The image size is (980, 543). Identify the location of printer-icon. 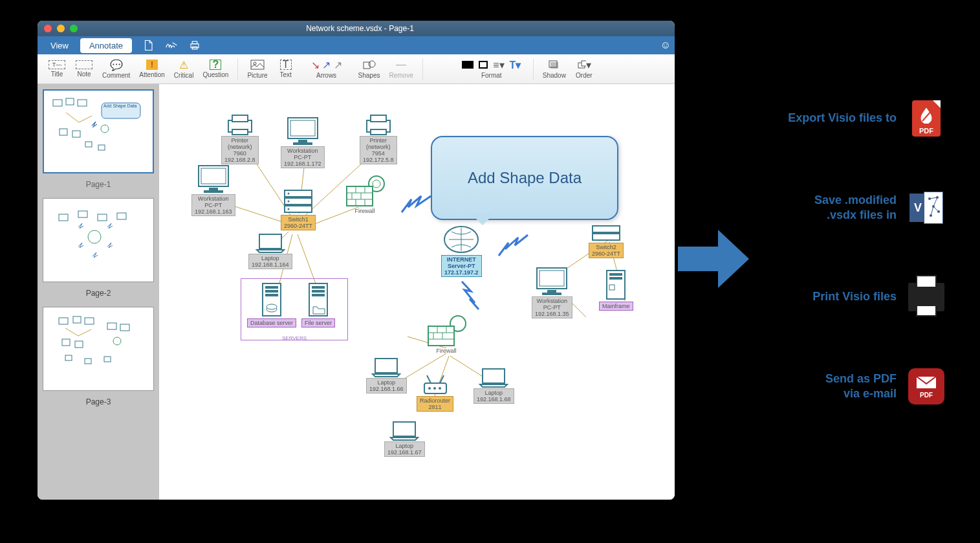
(926, 297).